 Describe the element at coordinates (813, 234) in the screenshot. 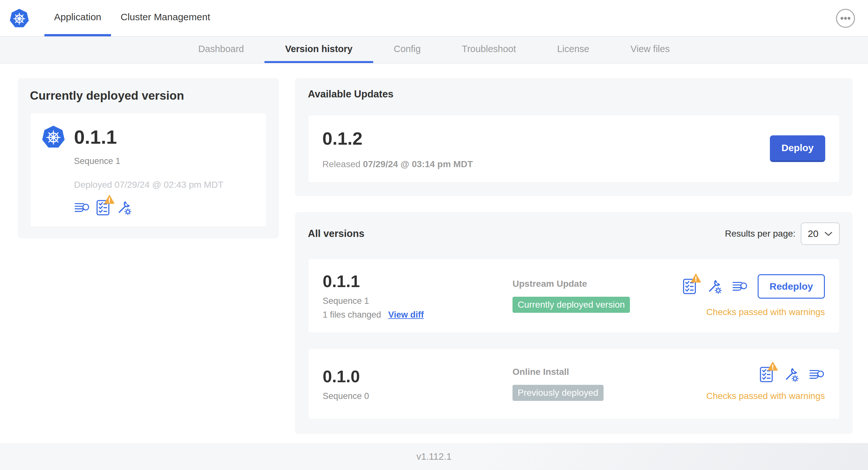

I see `results-per-page-value: 20` at that location.